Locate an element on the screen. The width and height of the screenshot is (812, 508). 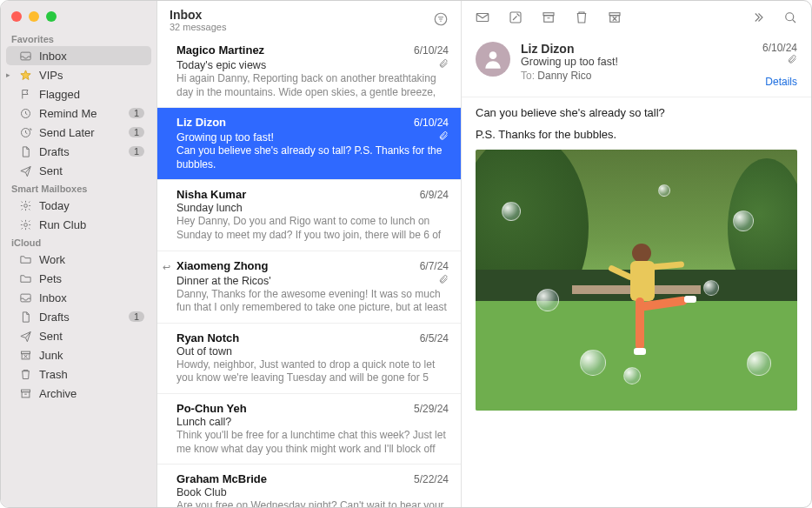
search-button is located at coordinates (790, 19).